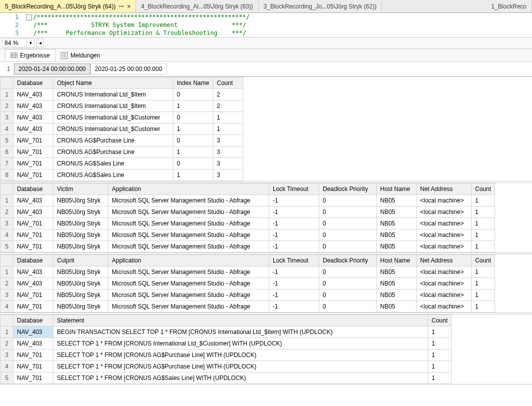  What do you see at coordinates (113, 141) in the screenshot?
I see `table-cell: CRONUS AG$Purchase Line` at bounding box center [113, 141].